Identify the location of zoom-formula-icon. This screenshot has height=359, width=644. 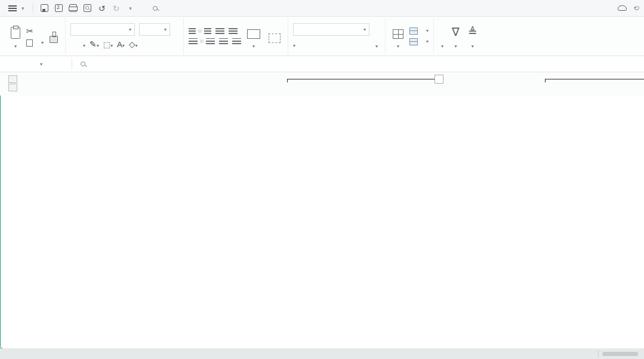
(83, 64).